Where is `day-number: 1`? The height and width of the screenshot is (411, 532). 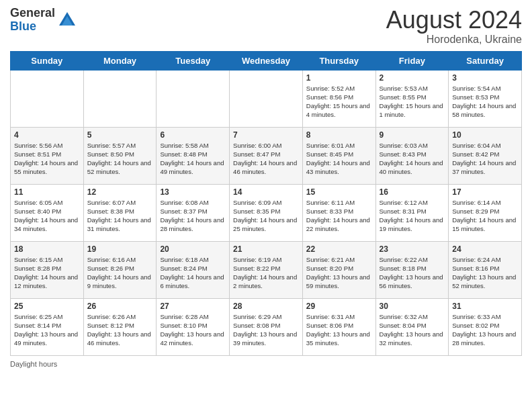 day-number: 1 is located at coordinates (339, 78).